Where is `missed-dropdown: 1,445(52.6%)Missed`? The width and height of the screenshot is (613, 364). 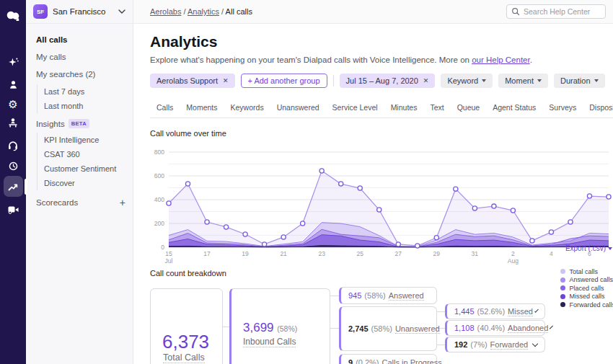 missed-dropdown: 1,445(52.6%)Missed is located at coordinates (495, 311).